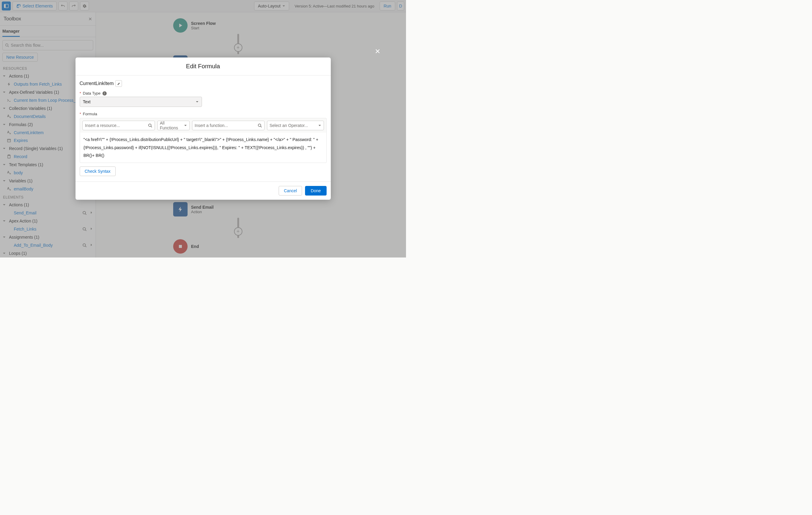 Image resolution: width=812 pixels, height=515 pixels. What do you see at coordinates (119, 84) in the screenshot?
I see `edit-name-button` at bounding box center [119, 84].